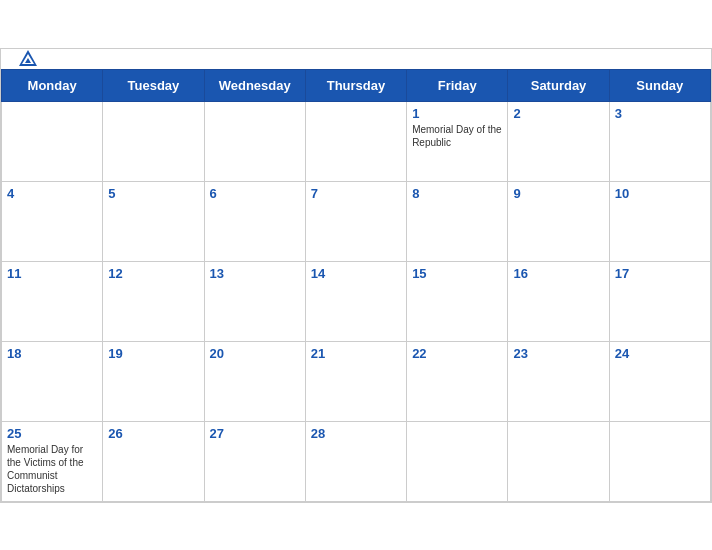 This screenshot has height=550, width=712. I want to click on weekday-header-saturday: Saturday, so click(558, 85).